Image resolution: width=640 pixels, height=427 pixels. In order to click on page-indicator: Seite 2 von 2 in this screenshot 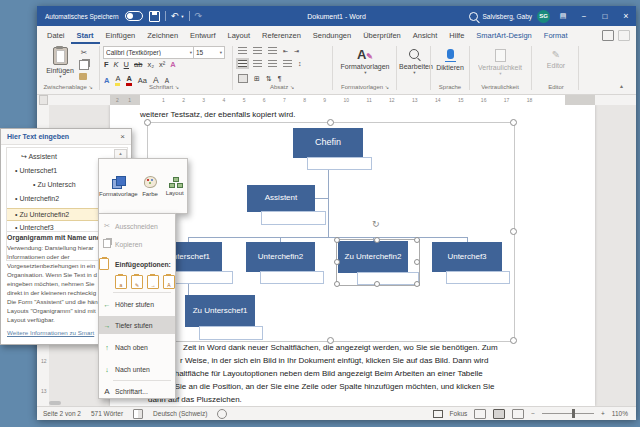, I will do `click(62, 414)`.